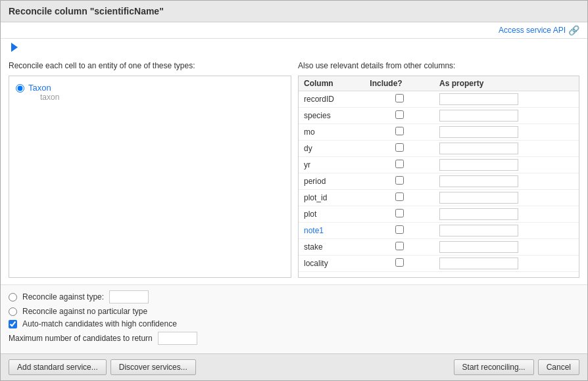 The height and width of the screenshot is (381, 588). I want to click on max-candidates-row: Maximum number of candidates to return, so click(294, 338).